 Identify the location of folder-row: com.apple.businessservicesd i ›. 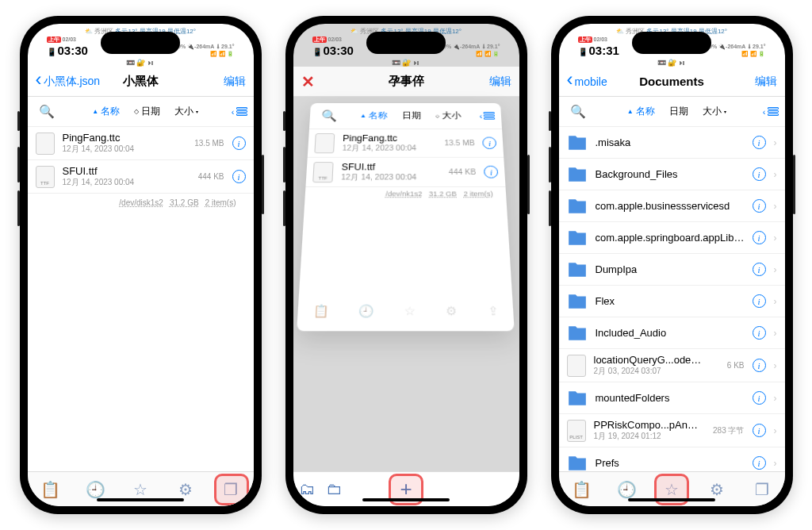
(672, 206).